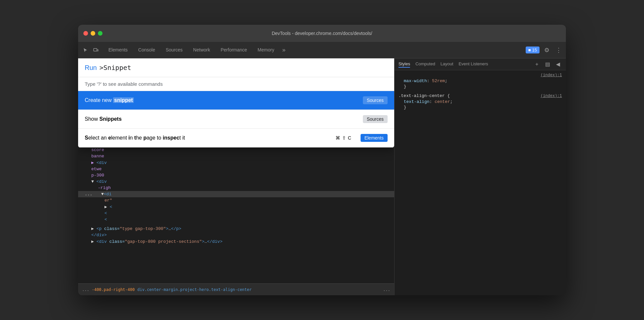  Describe the element at coordinates (314, 50) in the screenshot. I see `tab-list: Elements Console Sources Network Perform…` at that location.